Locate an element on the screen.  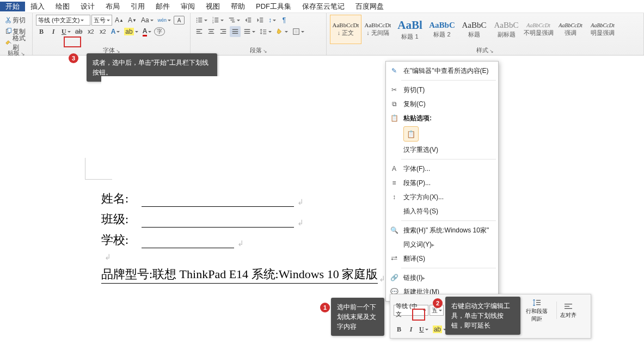
doc-brand-line: 品牌型号:联想 ThinkPad E14 系统:Windows 10 家庭版 is located at coordinates (240, 275).